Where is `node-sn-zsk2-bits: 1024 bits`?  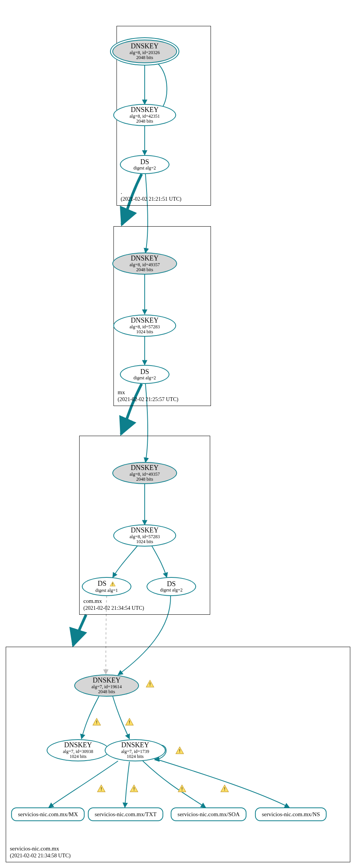
node-sn-zsk2-bits: 1024 bits is located at coordinates (135, 756).